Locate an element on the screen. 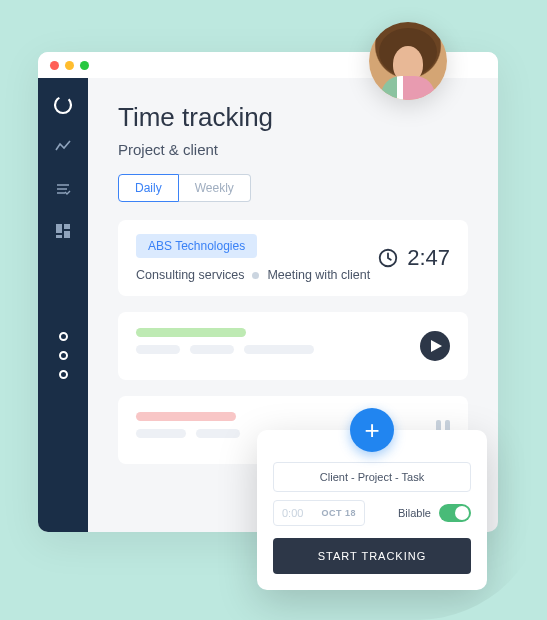  plus-icon: + is located at coordinates (372, 430).